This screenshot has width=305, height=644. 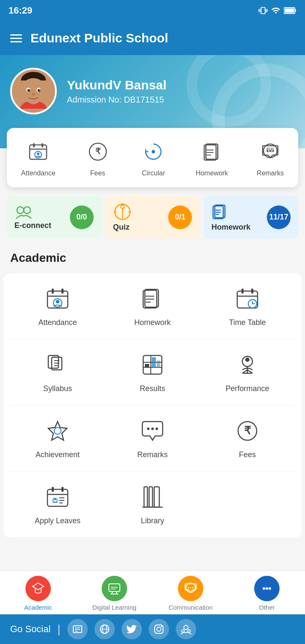 I want to click on academic-syllabus-label: Syllabus, so click(x=58, y=389).